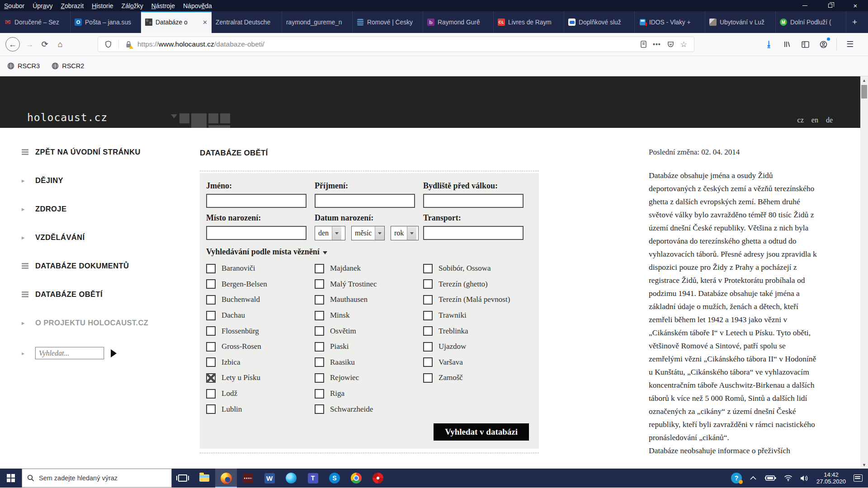 The image size is (868, 488). I want to click on lang-de: de, so click(829, 120).